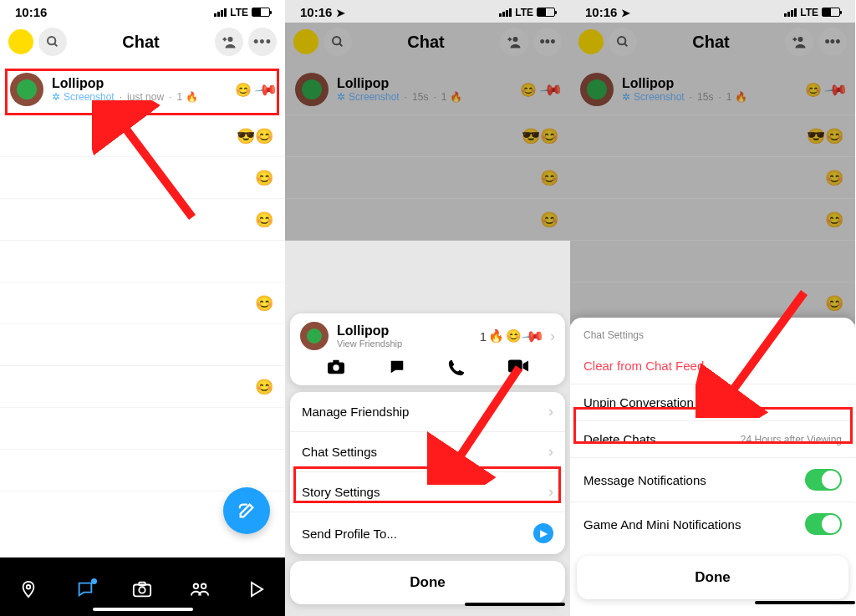  What do you see at coordinates (179, 97) in the screenshot?
I see `streak-count: 1` at bounding box center [179, 97].